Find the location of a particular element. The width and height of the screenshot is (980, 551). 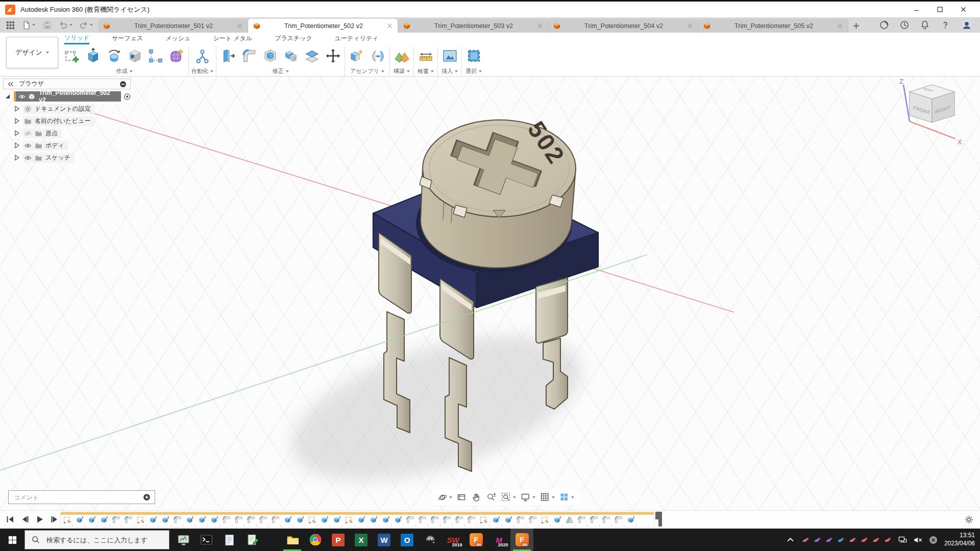

select-icon is located at coordinates (474, 56).